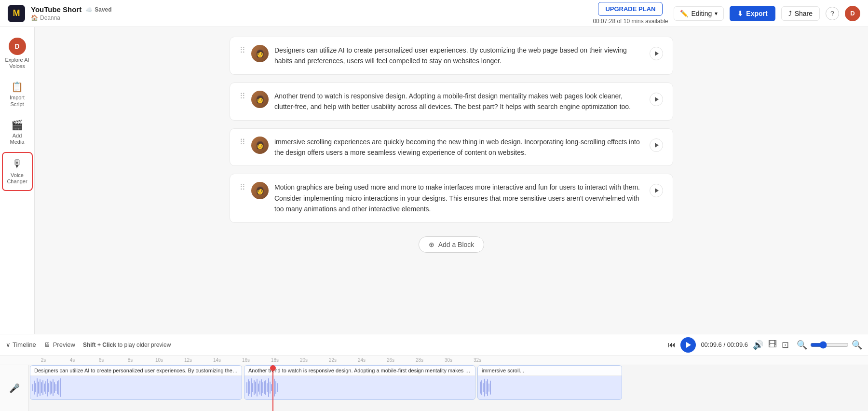  Describe the element at coordinates (17, 139) in the screenshot. I see `sidebar-label-media: Add Media` at that location.